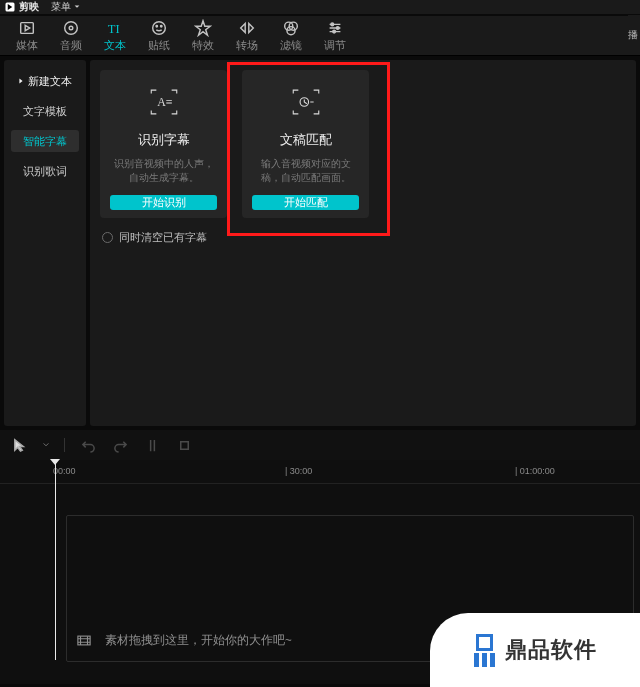 This screenshot has height=687, width=640. I want to click on text-sidebar: 新建文本 文字模板 智能字幕 识别歌词, so click(45, 243).